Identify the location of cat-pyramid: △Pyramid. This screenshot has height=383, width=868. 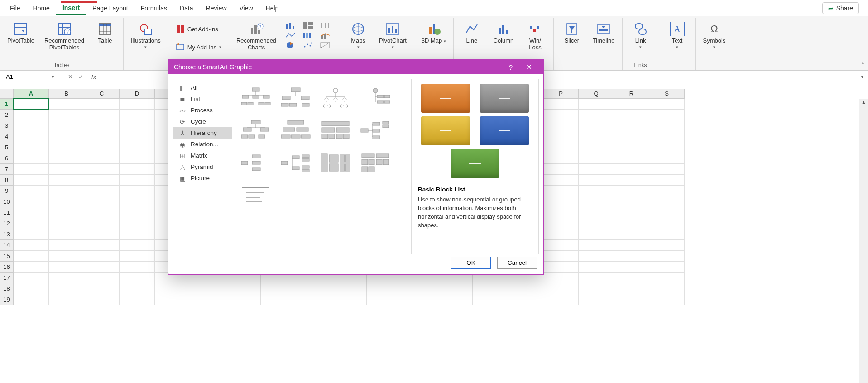
(203, 167).